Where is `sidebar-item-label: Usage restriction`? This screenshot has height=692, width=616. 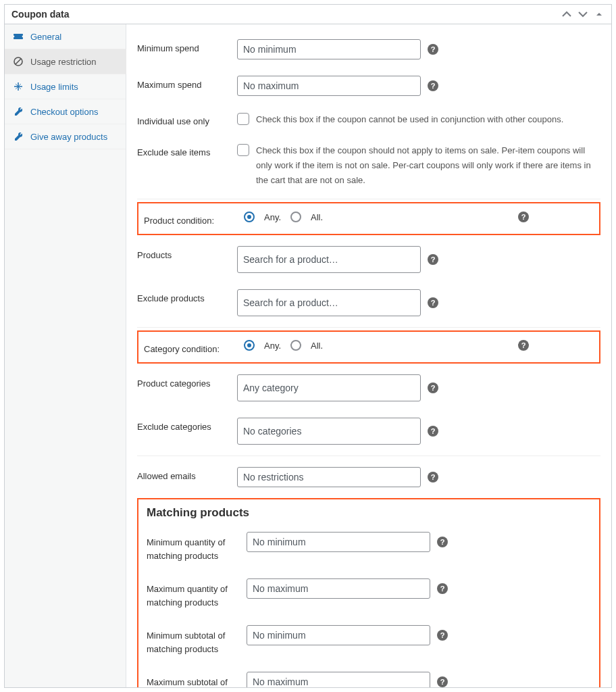 sidebar-item-label: Usage restriction is located at coordinates (63, 62).